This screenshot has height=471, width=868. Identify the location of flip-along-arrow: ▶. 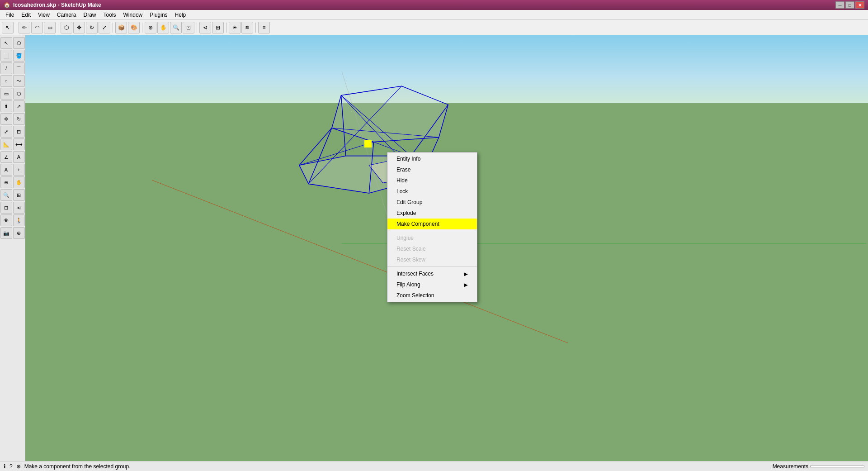
(466, 285).